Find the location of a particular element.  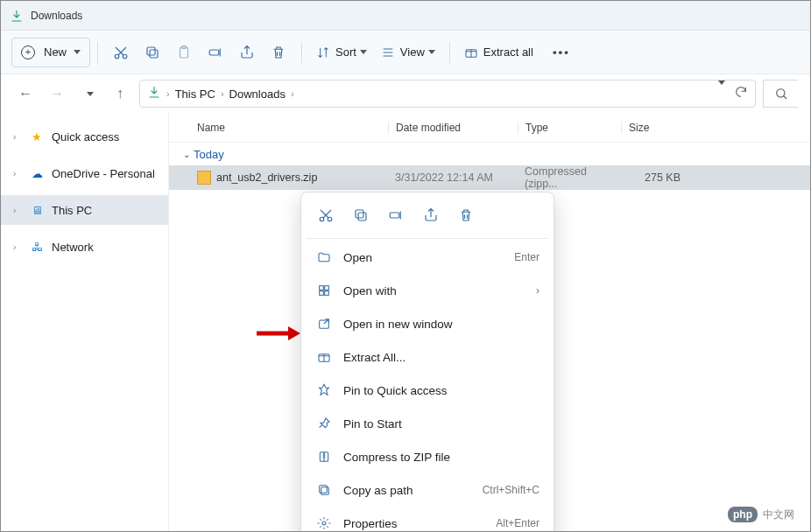

ctx-copy-button is located at coordinates (361, 215).